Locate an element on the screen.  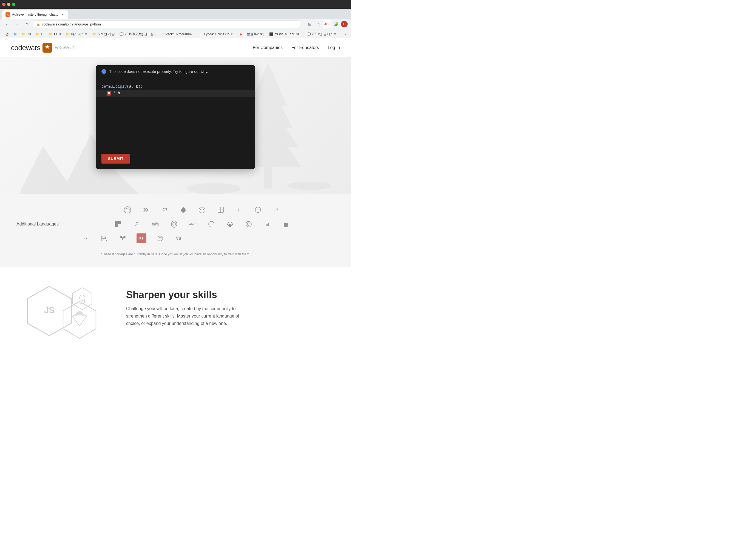
browser-chrome: ✕ — ⬜ ⚔ Achieve mastery through challe..… is located at coordinates (176, 19).